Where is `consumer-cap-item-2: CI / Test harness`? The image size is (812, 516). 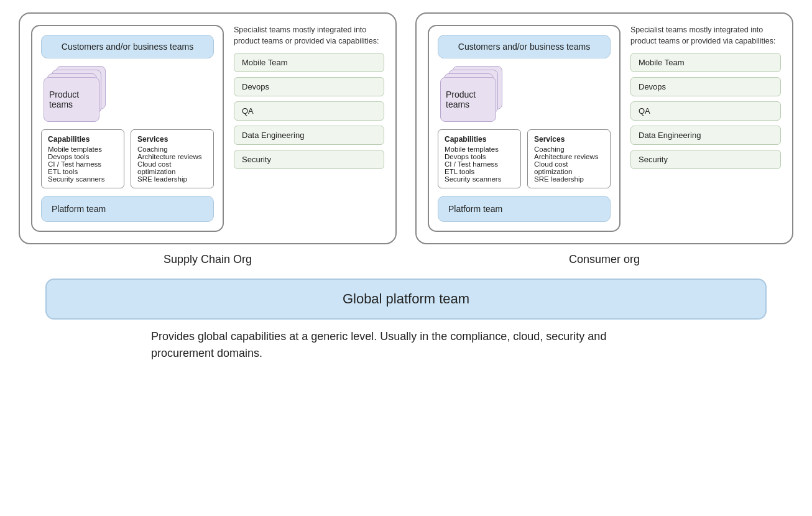 consumer-cap-item-2: CI / Test harness is located at coordinates (471, 164).